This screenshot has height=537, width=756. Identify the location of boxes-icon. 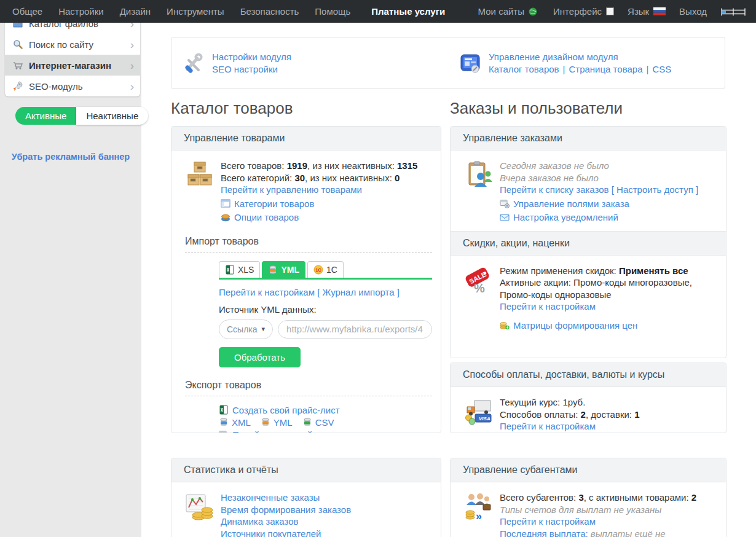
(200, 192).